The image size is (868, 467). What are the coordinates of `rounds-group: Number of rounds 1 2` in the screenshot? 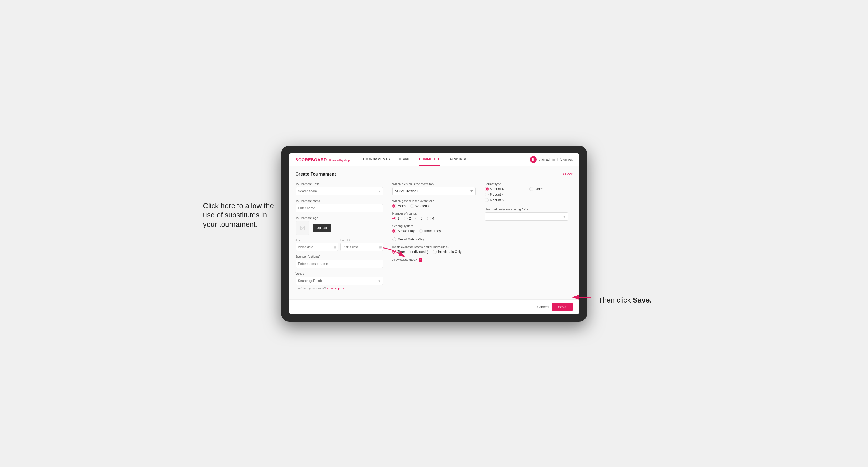 It's located at (434, 216).